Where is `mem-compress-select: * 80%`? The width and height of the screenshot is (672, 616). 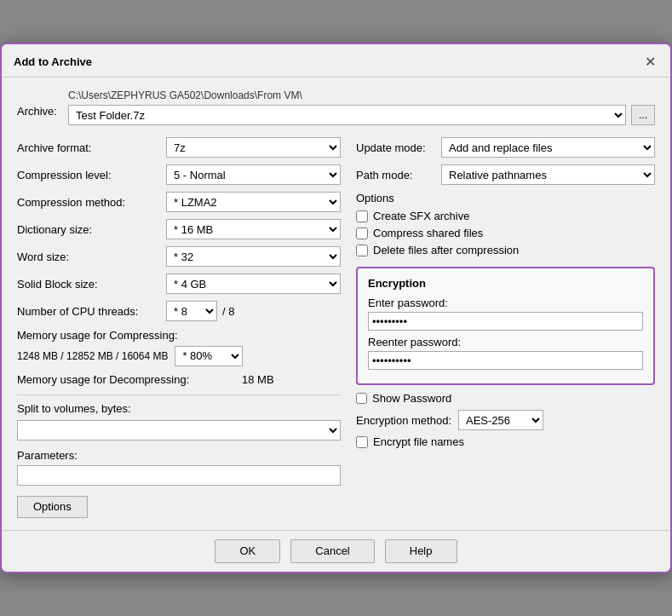
mem-compress-select: * 80% is located at coordinates (209, 356).